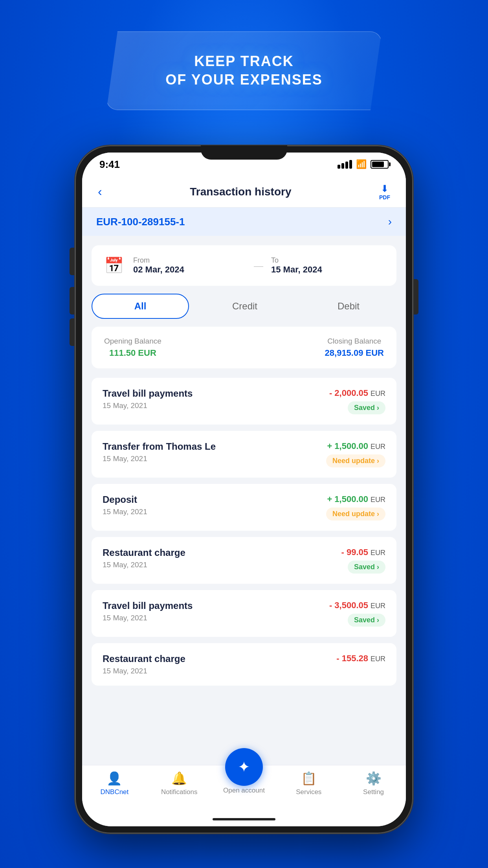 Image resolution: width=488 pixels, height=868 pixels. I want to click on pdf-label: PDF, so click(385, 197).